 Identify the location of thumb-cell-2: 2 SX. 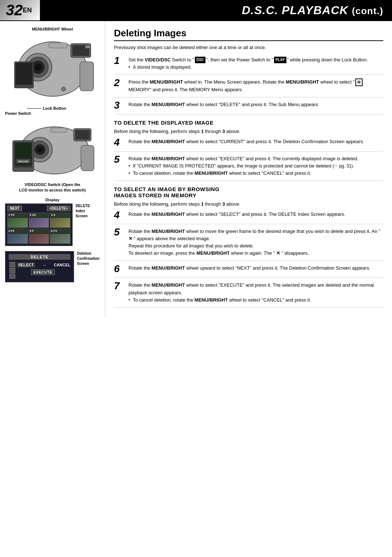
(39, 220).